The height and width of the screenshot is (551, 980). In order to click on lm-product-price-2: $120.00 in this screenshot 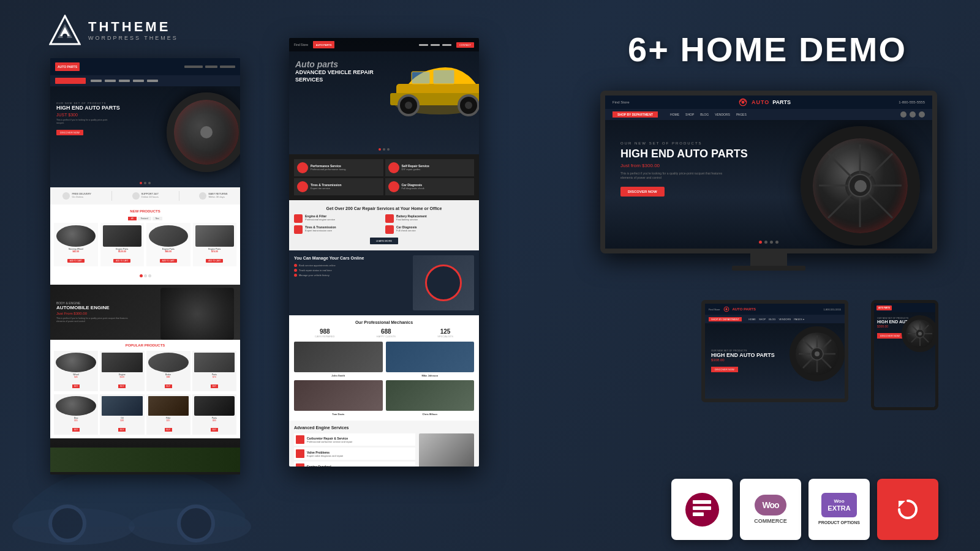, I will do `click(123, 252)`.